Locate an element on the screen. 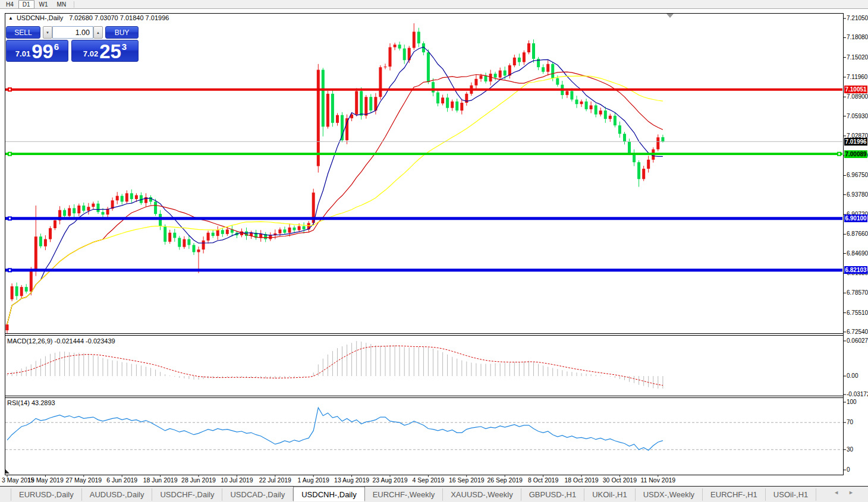  price-tick-label: 6.87660 is located at coordinates (857, 234).